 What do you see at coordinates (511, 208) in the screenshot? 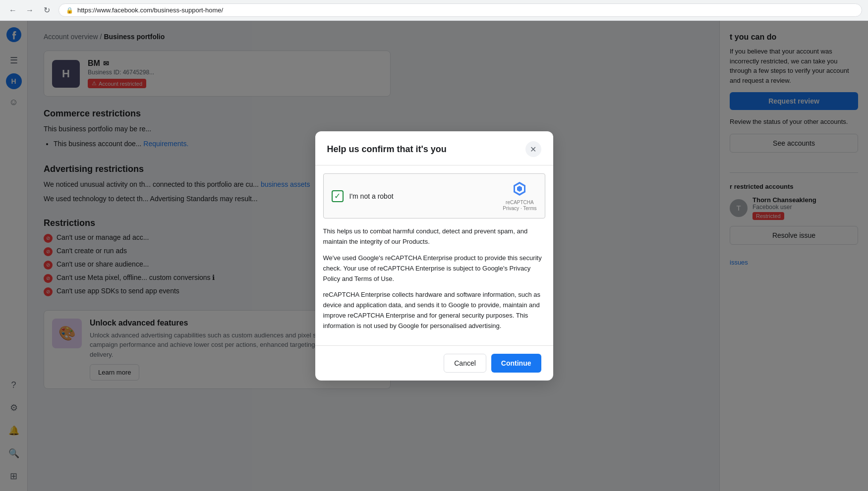
I see `privacy-link: Privacy` at bounding box center [511, 208].